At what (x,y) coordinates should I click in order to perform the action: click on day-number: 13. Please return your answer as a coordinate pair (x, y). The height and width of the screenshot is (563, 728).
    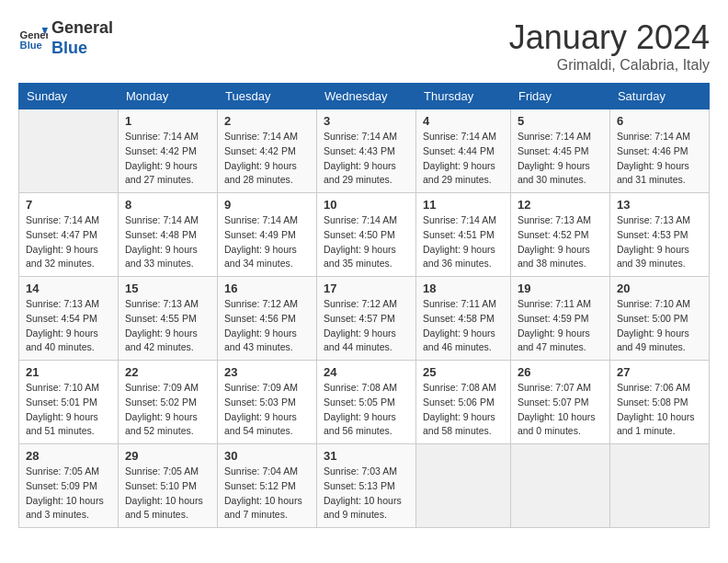
    Looking at the image, I should click on (660, 204).